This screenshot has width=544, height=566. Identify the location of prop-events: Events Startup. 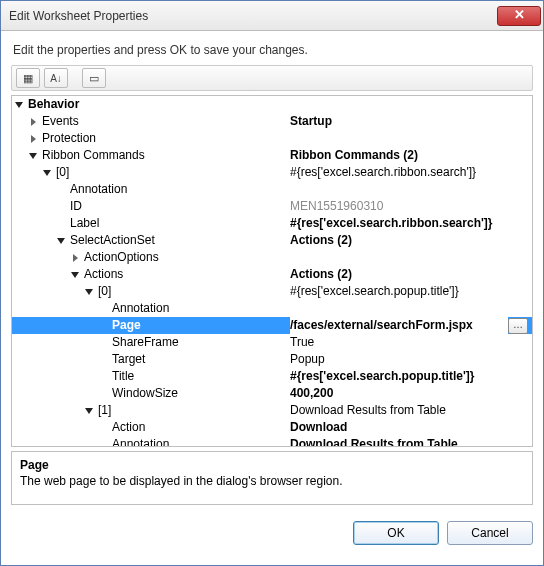
(272, 122).